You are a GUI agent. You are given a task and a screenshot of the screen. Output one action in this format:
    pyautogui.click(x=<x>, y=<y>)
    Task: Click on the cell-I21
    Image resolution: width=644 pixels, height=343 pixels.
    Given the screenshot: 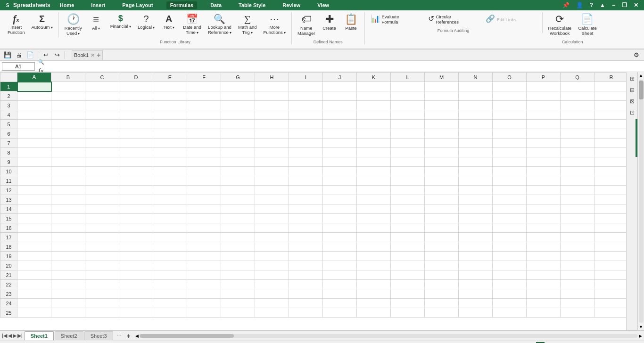 What is the action you would take?
    pyautogui.click(x=306, y=275)
    